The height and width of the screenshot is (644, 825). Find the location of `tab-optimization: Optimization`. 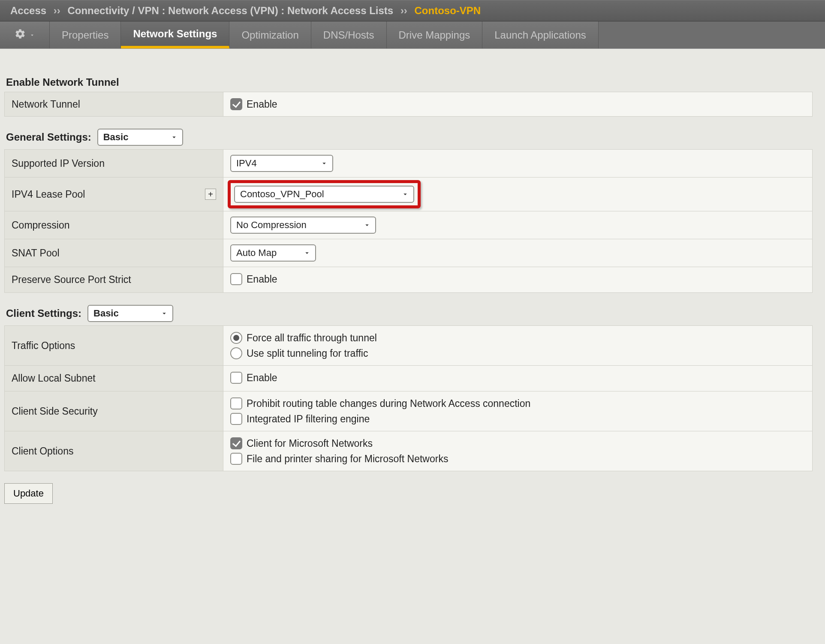

tab-optimization: Optimization is located at coordinates (270, 35).